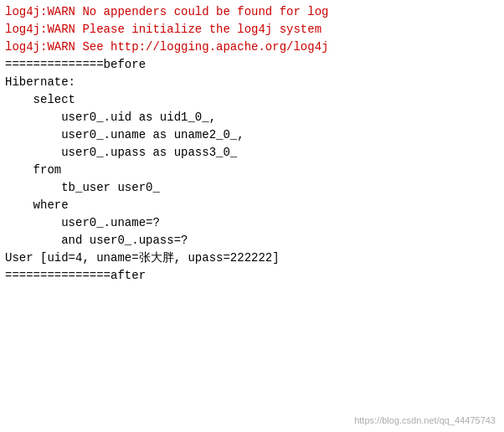 Image resolution: width=504 pixels, height=432 pixels. I want to click on console-line-line1: log4j:WARN No appenders could be found f…, so click(252, 12).